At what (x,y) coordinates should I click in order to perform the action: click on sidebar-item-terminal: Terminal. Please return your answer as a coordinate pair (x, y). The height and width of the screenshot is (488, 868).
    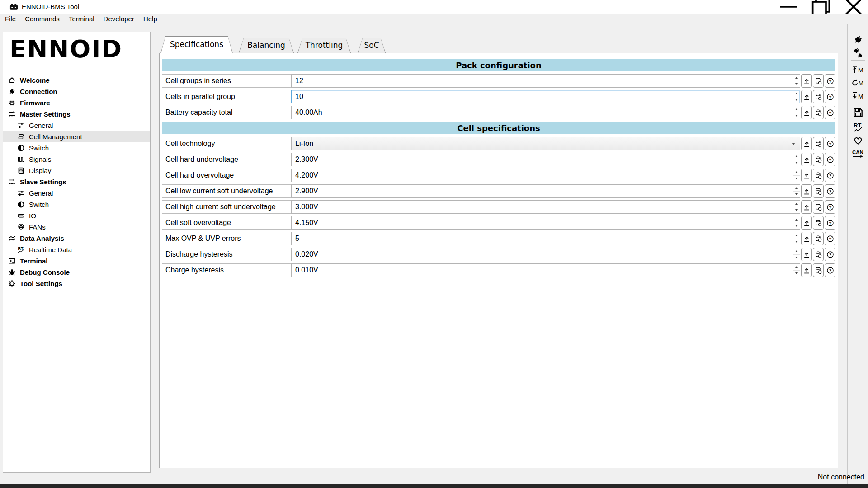
    Looking at the image, I should click on (77, 261).